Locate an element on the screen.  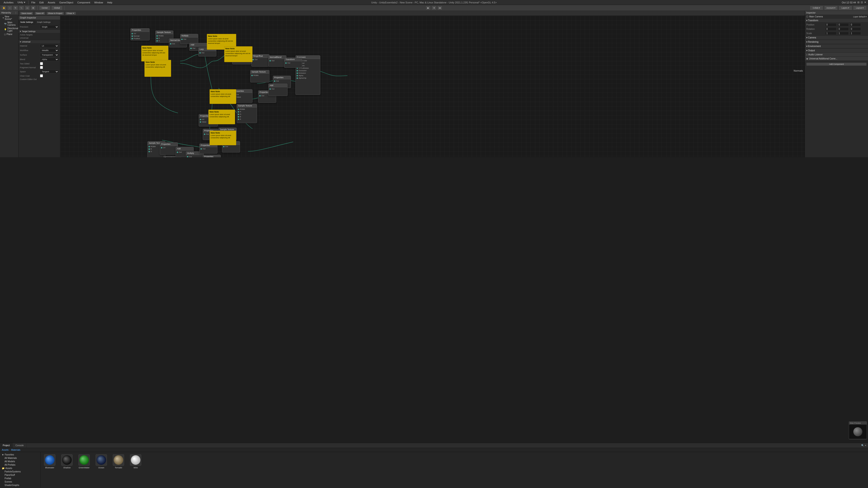
pivot-btn: Center is located at coordinates (45, 8).